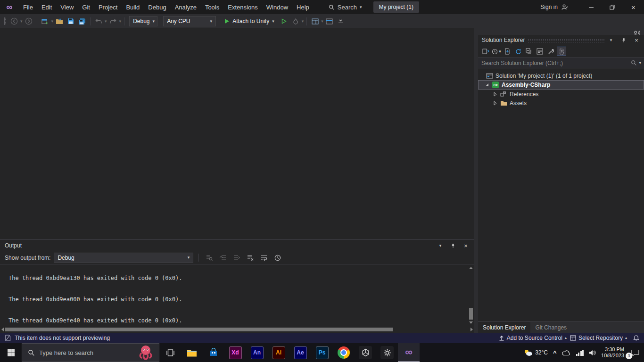 The width and height of the screenshot is (644, 362). Describe the element at coordinates (209, 258) in the screenshot. I see `find-message-button` at that location.